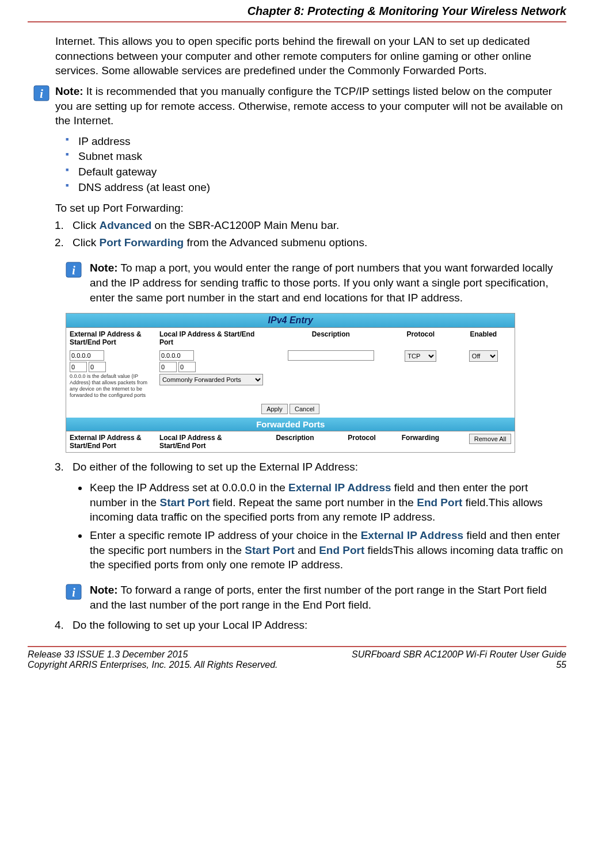  I want to click on col-protocol-2: Protocol, so click(371, 442).